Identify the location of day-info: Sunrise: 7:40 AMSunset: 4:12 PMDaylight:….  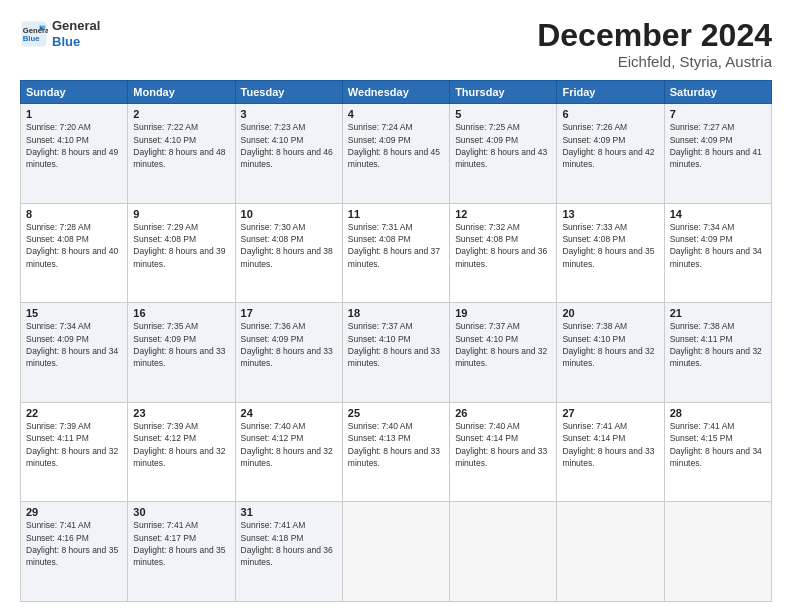
(289, 444).